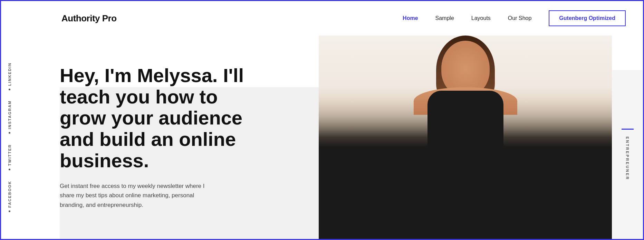 This screenshot has width=644, height=240. What do you see at coordinates (587, 18) in the screenshot?
I see `gutenberg-optimized-button: Gutenberg Optimized` at bounding box center [587, 18].